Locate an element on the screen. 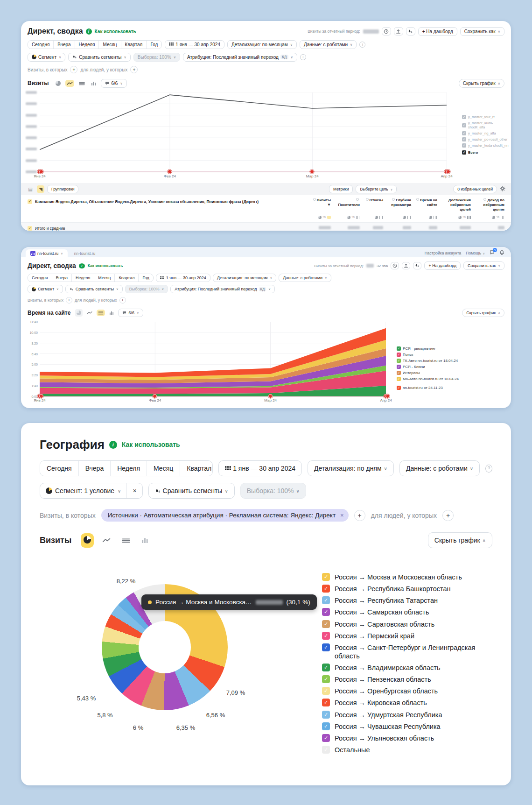 The width and height of the screenshot is (532, 805). row-checkbox: ✓ is located at coordinates (30, 202).